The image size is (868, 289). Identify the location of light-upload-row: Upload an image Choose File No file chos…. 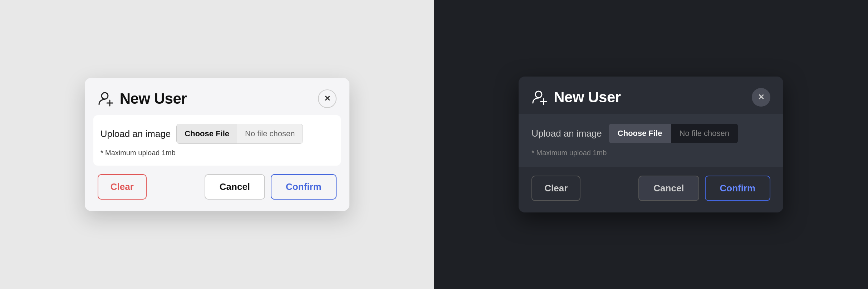
(217, 134).